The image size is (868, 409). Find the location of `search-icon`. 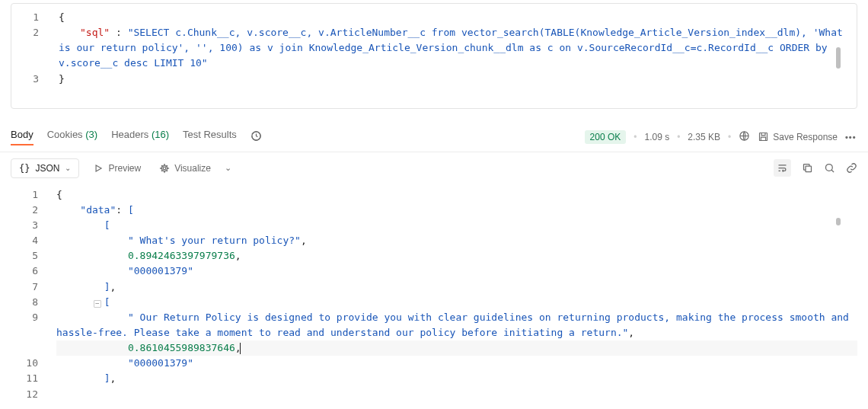

search-icon is located at coordinates (830, 168).